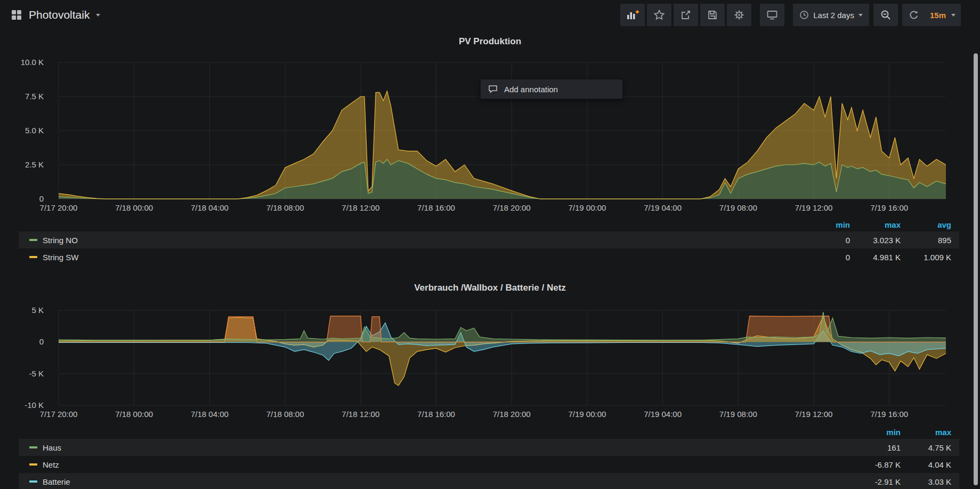 This screenshot has height=489, width=980. Describe the element at coordinates (552, 89) in the screenshot. I see `add-annotation-menu-item: Add annotation` at that location.